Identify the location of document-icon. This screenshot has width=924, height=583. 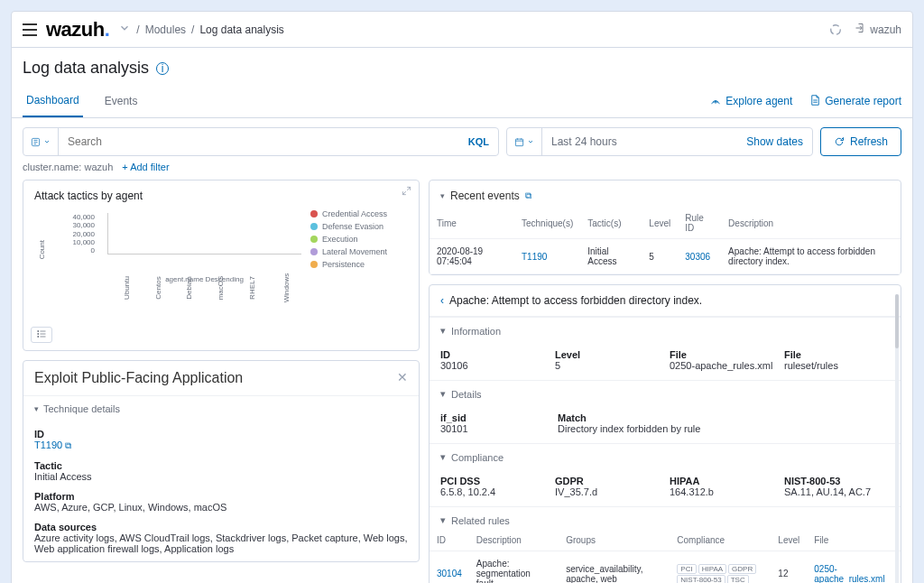
(816, 101).